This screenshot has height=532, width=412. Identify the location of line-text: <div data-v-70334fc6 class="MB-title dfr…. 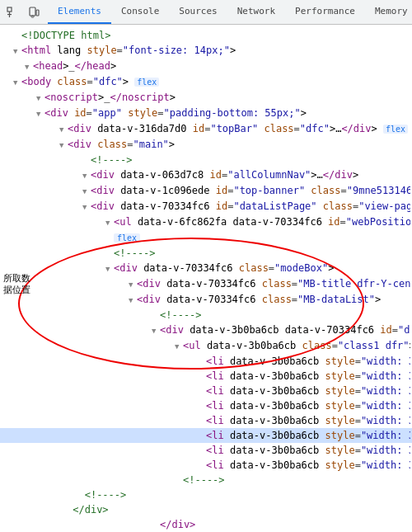
(274, 284).